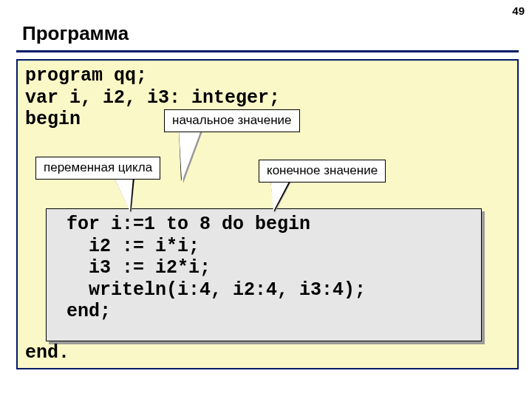 This screenshot has height=399, width=532. Describe the element at coordinates (75, 34) in the screenshot. I see `slide-title: Программа` at that location.